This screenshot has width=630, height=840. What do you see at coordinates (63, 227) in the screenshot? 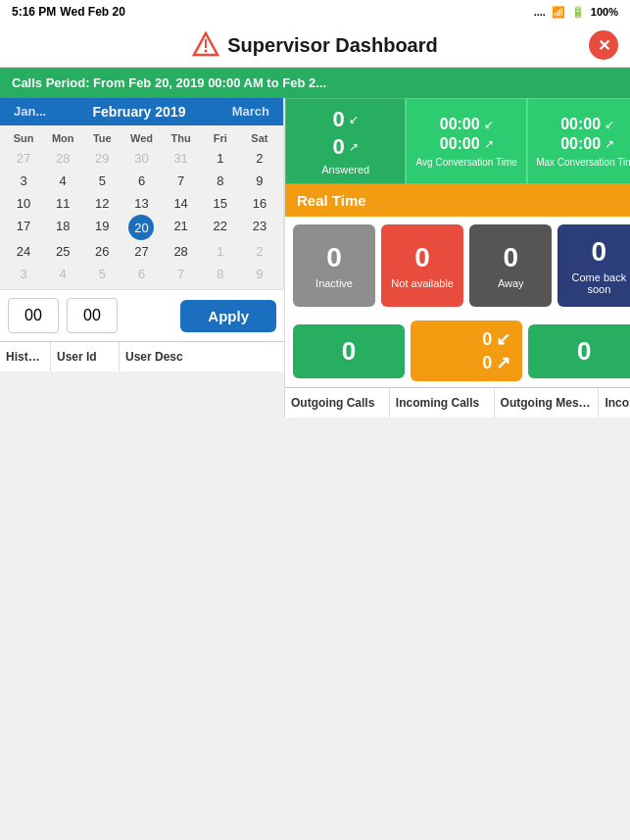
I see `calendar-date: 18` at bounding box center [63, 227].